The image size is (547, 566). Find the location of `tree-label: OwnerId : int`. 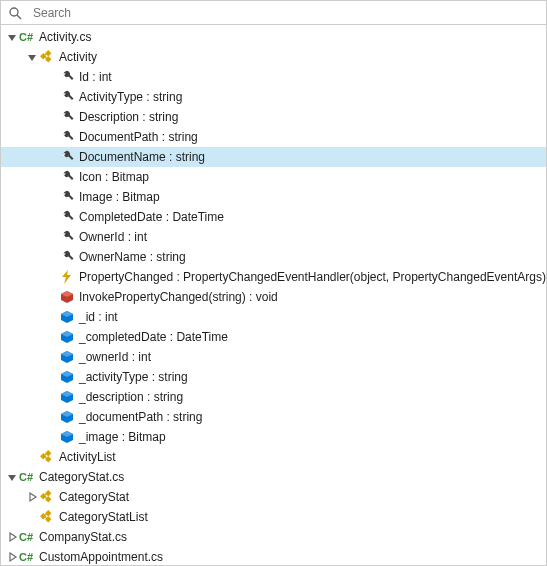

tree-label: OwnerId : int is located at coordinates (113, 237).